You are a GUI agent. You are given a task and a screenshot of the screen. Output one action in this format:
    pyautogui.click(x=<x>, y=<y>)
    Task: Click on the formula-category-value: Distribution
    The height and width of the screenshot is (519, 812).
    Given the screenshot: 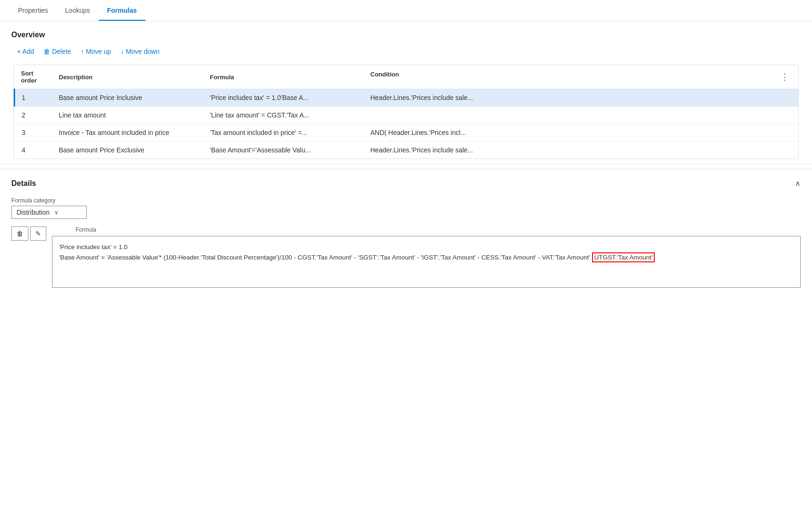 What is the action you would take?
    pyautogui.click(x=33, y=212)
    